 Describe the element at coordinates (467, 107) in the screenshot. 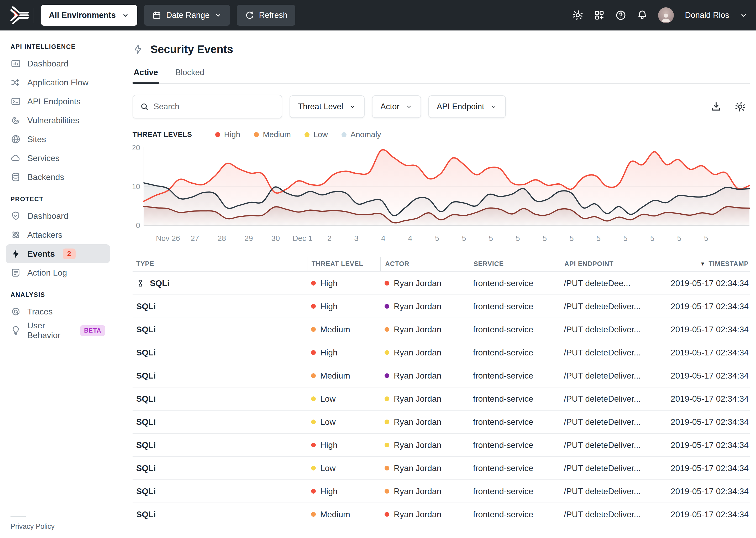

I see `filter-dropdown-api-endpoint: API Endpoint` at that location.